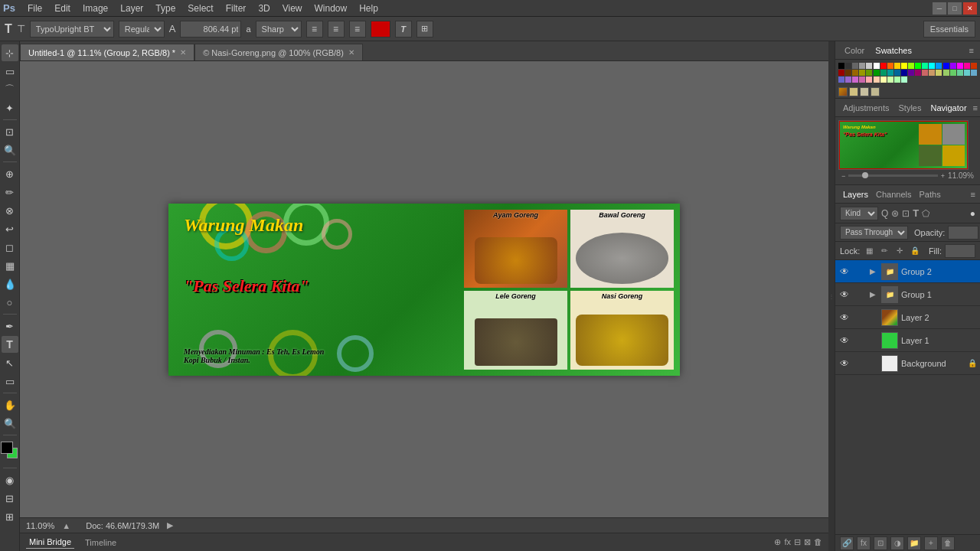  Describe the element at coordinates (844, 295) in the screenshot. I see `layer-vis-group1: 👁` at that location.